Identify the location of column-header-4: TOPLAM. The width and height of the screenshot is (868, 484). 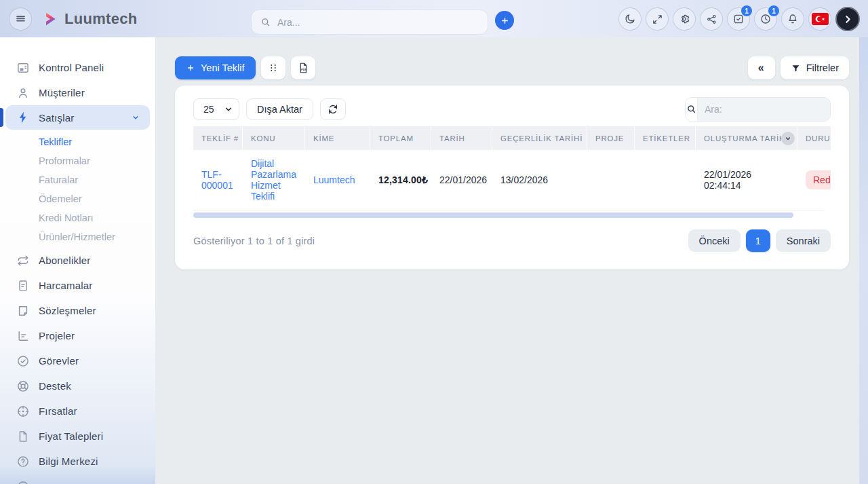
(401, 138).